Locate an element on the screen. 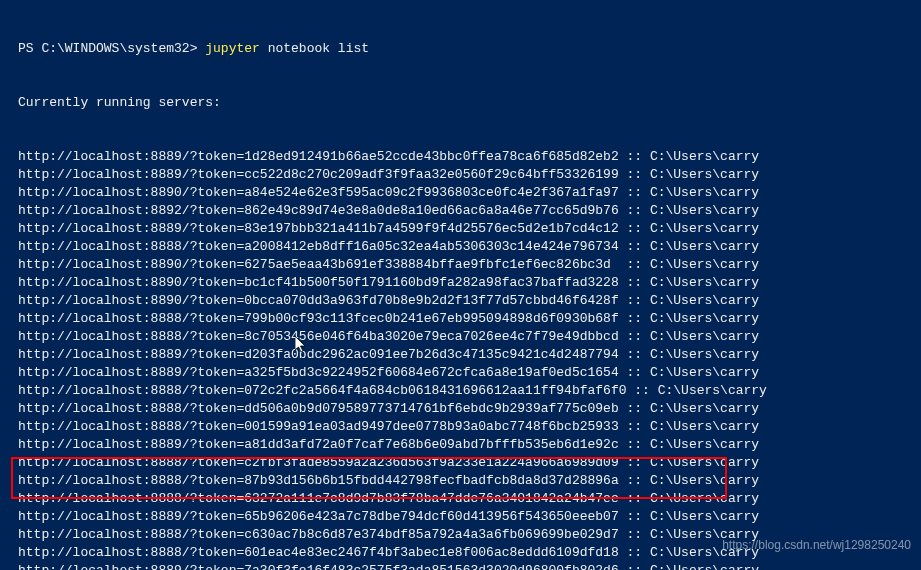 Image resolution: width=921 pixels, height=570 pixels. watermark-text: https://blog.csdn.net/wj1298250240 is located at coordinates (816, 545).